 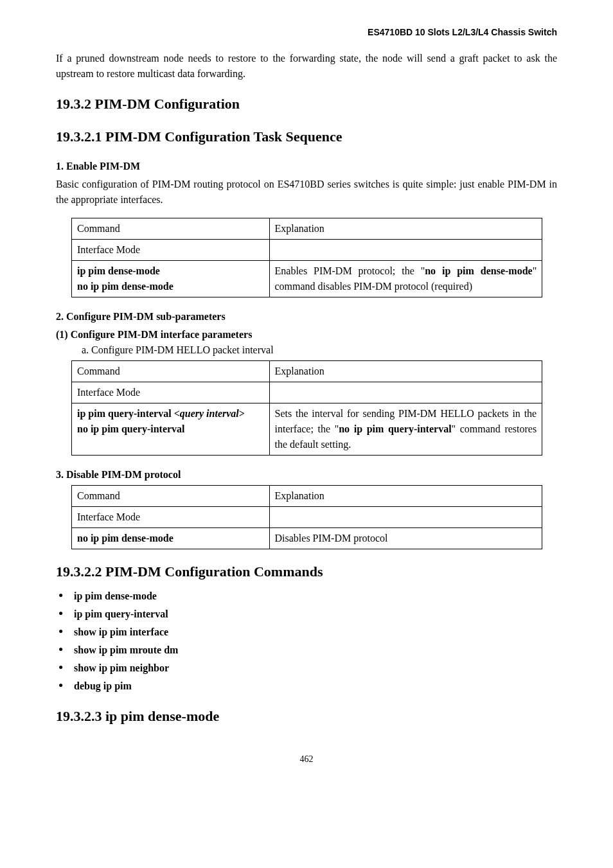 What do you see at coordinates (306, 759) in the screenshot?
I see `page-number: 462` at bounding box center [306, 759].